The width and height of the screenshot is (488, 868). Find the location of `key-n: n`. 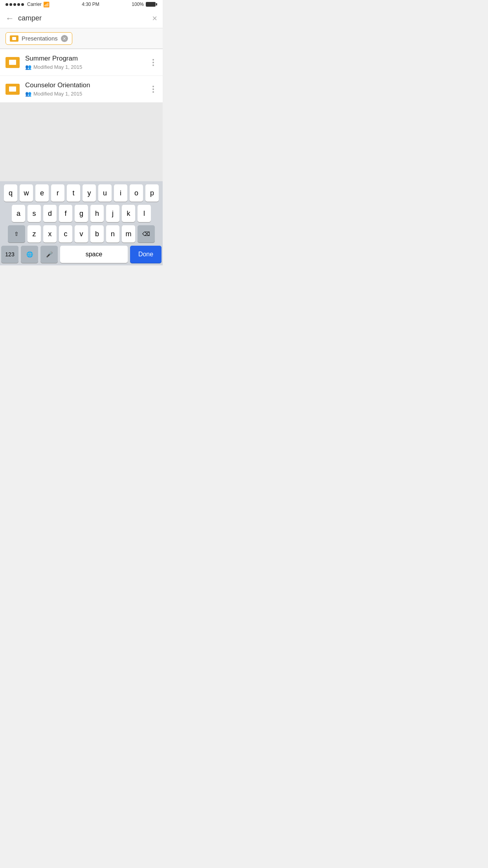

key-n: n is located at coordinates (113, 234).